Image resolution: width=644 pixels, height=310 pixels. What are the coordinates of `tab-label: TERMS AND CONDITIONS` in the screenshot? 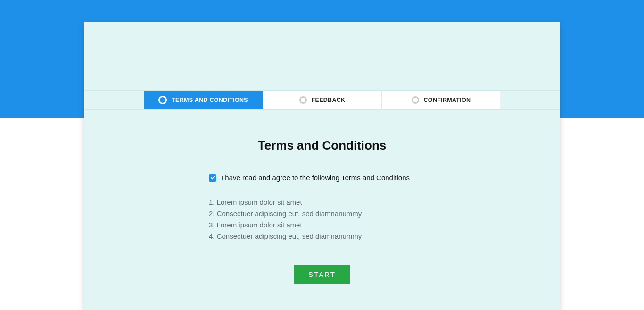 It's located at (210, 100).